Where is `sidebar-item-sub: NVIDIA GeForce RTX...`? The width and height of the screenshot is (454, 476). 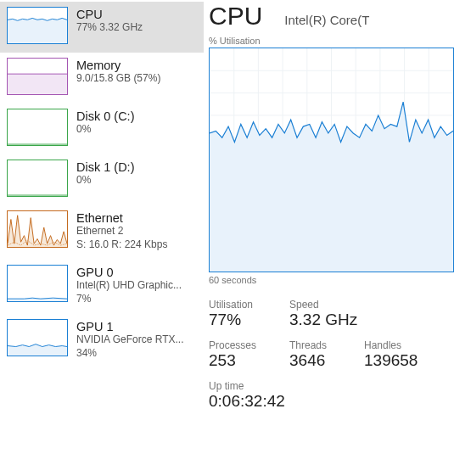 sidebar-item-sub: NVIDIA GeForce RTX... is located at coordinates (130, 340).